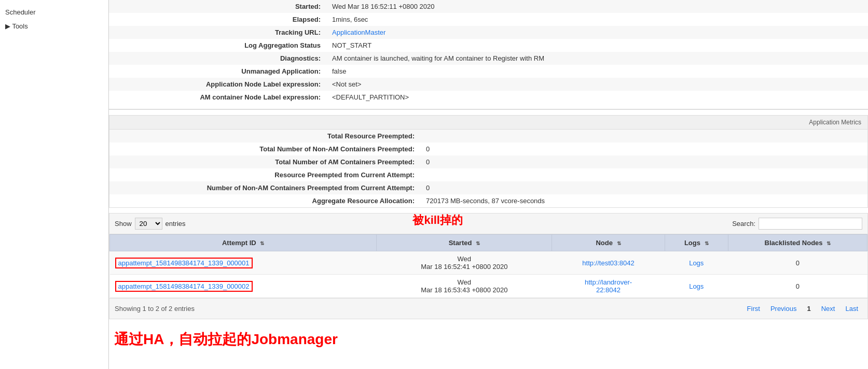 This screenshot has height=369, width=868. Describe the element at coordinates (489, 84) in the screenshot. I see `info-row-node-label: Application Node Label expression: <Not …` at that location.